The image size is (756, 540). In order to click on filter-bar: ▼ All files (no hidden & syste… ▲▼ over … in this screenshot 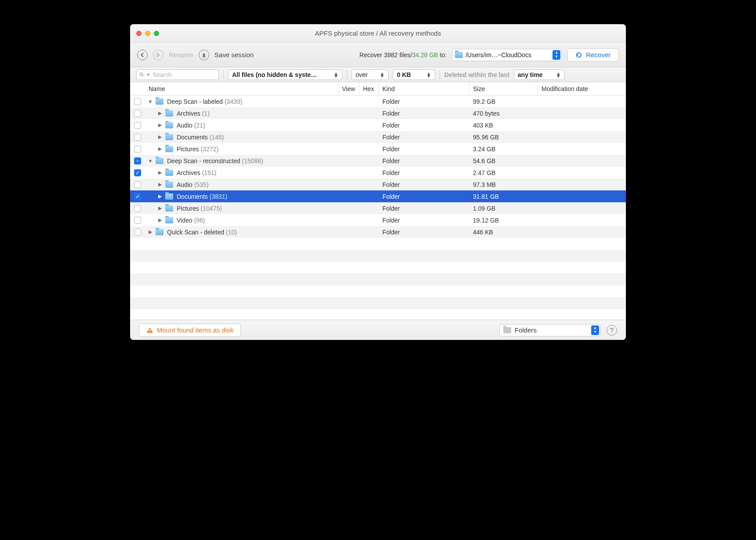, I will do `click(378, 75)`.